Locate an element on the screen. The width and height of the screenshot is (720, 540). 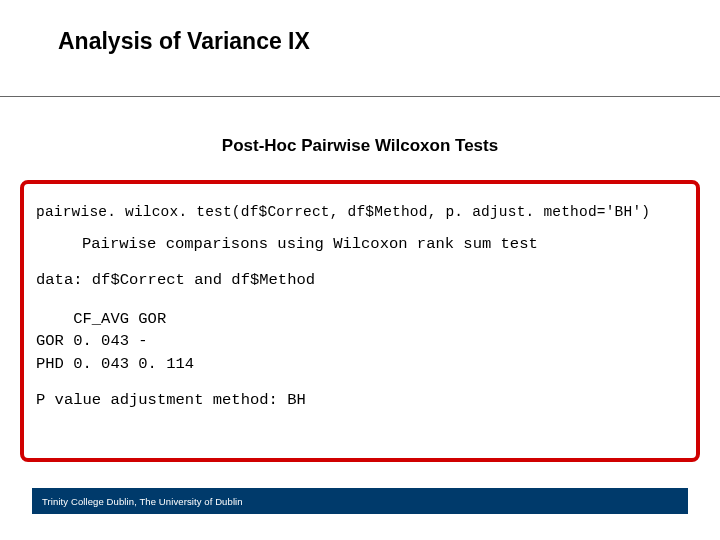
code-call: pairwise. wilcox. test(df$Correct, df$Me… is located at coordinates (360, 212).